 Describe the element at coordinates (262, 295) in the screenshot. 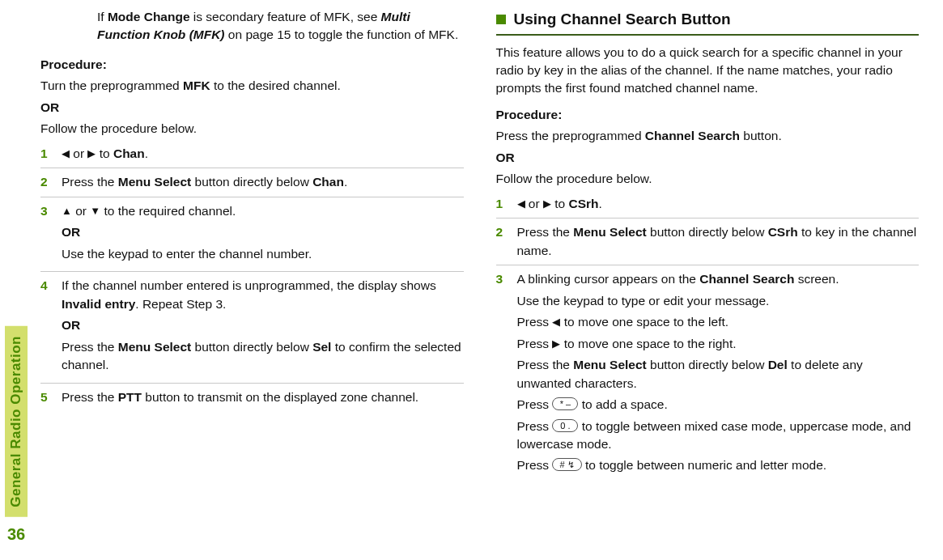

I see `step4-line1: If the channel number entered is unprogr…` at that location.